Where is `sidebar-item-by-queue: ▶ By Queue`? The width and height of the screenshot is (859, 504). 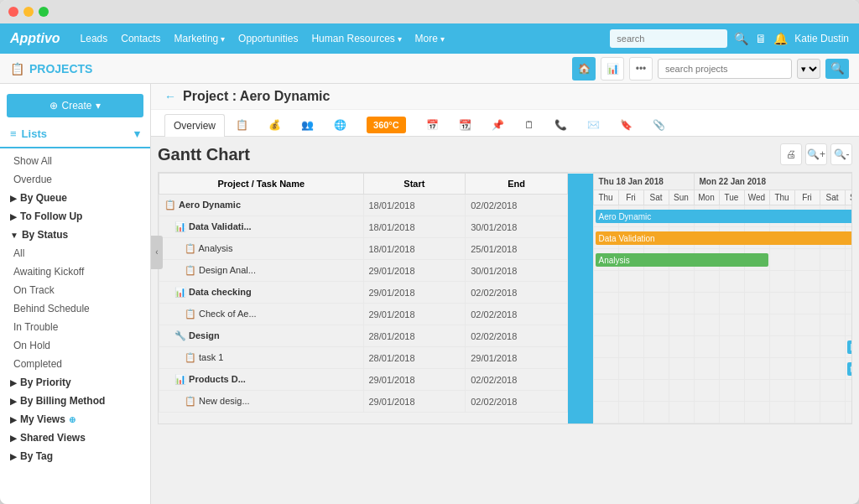
sidebar-item-by-queue: ▶ By Queue is located at coordinates (75, 198).